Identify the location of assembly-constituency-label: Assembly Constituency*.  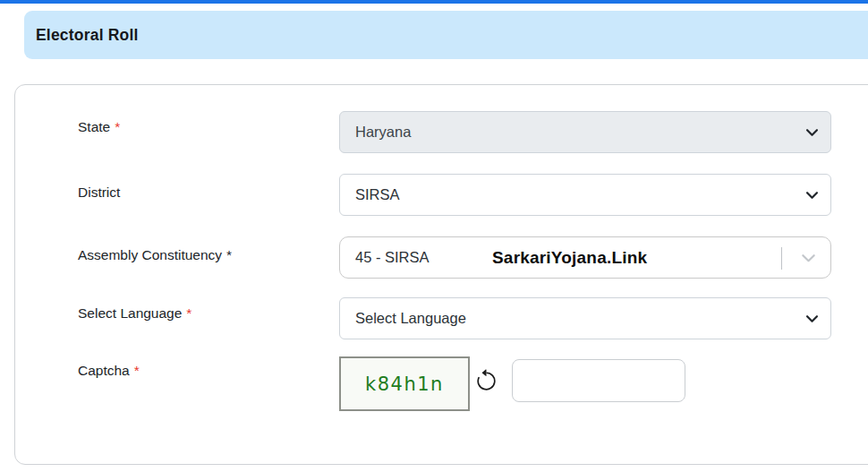
(155, 254).